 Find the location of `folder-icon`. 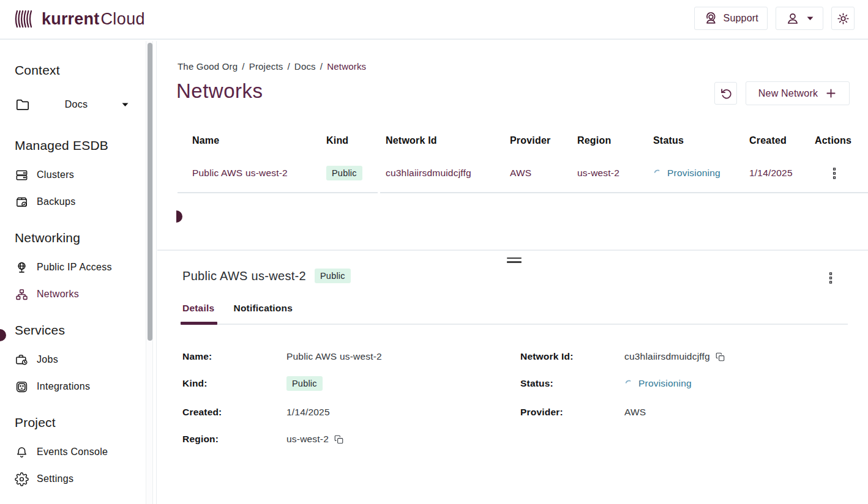

folder-icon is located at coordinates (23, 105).